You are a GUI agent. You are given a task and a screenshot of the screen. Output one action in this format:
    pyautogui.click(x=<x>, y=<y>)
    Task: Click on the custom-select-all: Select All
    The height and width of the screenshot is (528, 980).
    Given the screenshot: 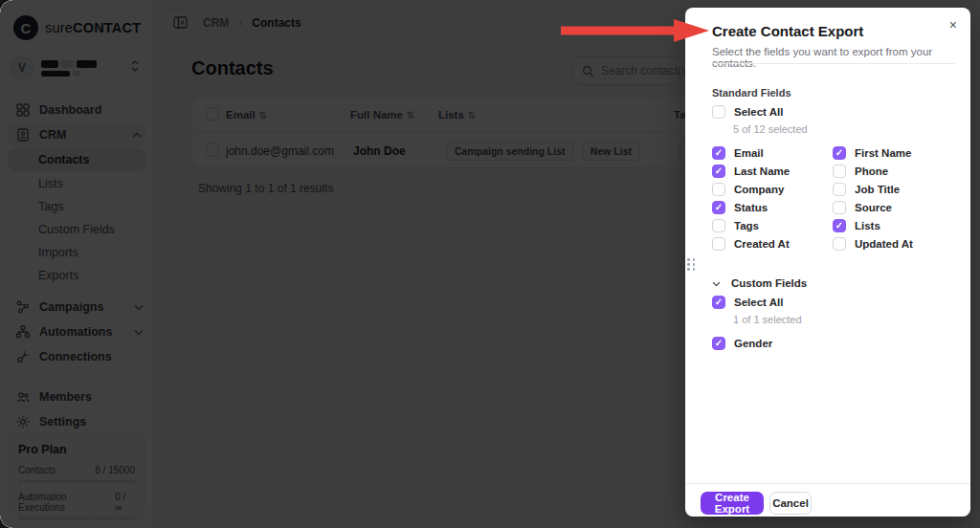 What is the action you would take?
    pyautogui.click(x=747, y=302)
    